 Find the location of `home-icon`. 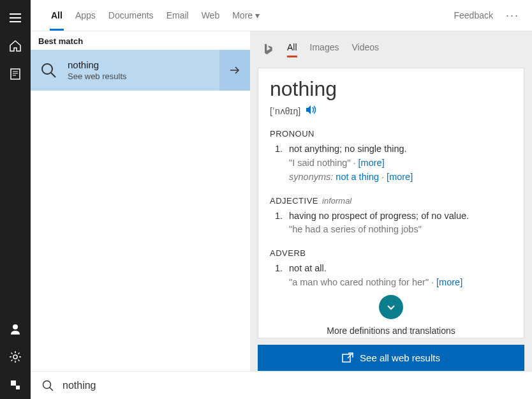

home-icon is located at coordinates (15, 46).